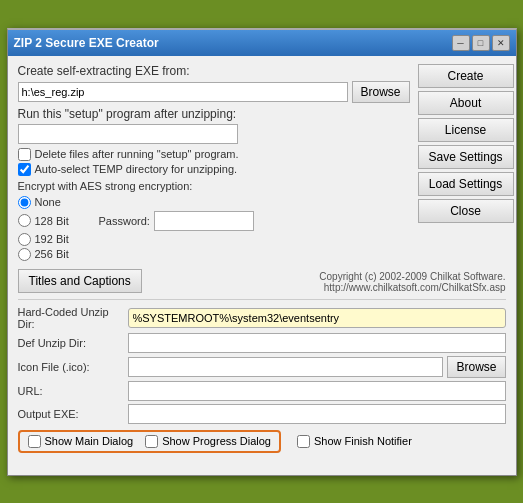 The width and height of the screenshot is (523, 503). What do you see at coordinates (262, 414) in the screenshot?
I see `output-exe-row: Output EXE:` at bounding box center [262, 414].